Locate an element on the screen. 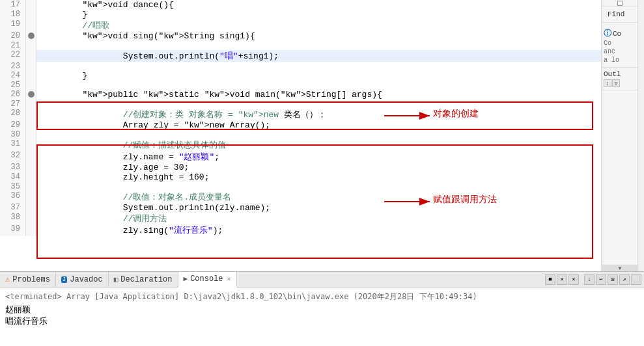 This screenshot has height=346, width=644. line-number: 21 is located at coordinates (13, 46).